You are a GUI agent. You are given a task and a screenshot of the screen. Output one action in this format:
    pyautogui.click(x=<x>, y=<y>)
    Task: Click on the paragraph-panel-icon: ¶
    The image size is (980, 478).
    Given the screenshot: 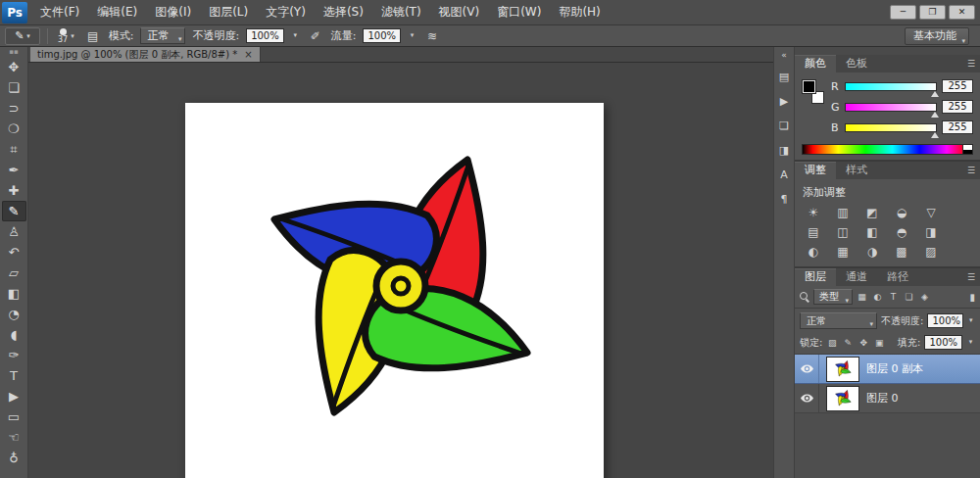 What is the action you would take?
    pyautogui.click(x=784, y=199)
    